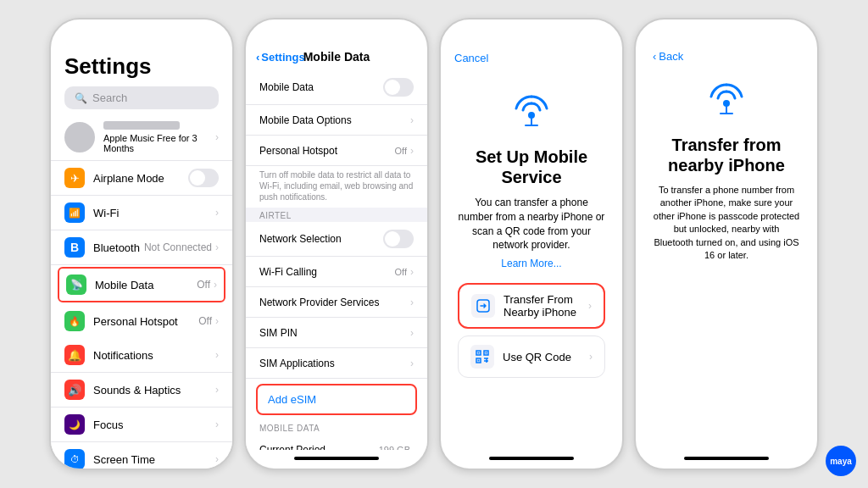 Image resolution: width=868 pixels, height=488 pixels. What do you see at coordinates (159, 143) in the screenshot?
I see `account-subtitle: Apple Music Free for 3 Months` at bounding box center [159, 143].